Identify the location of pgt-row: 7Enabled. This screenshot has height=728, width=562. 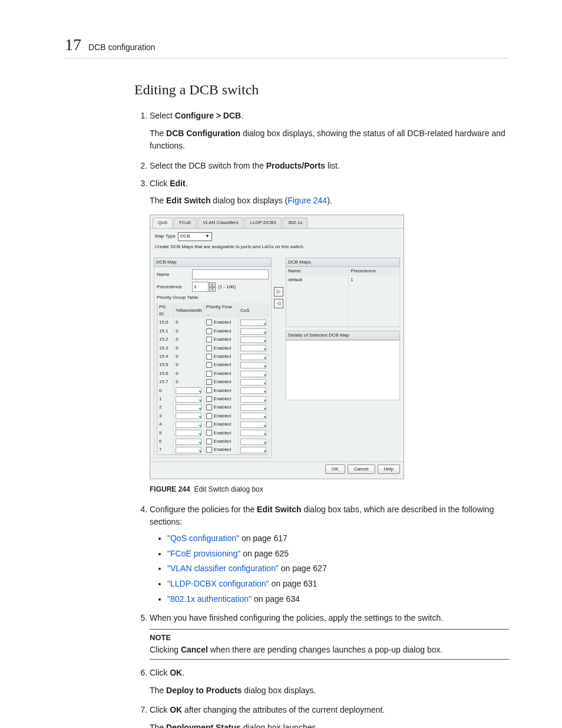
(213, 450).